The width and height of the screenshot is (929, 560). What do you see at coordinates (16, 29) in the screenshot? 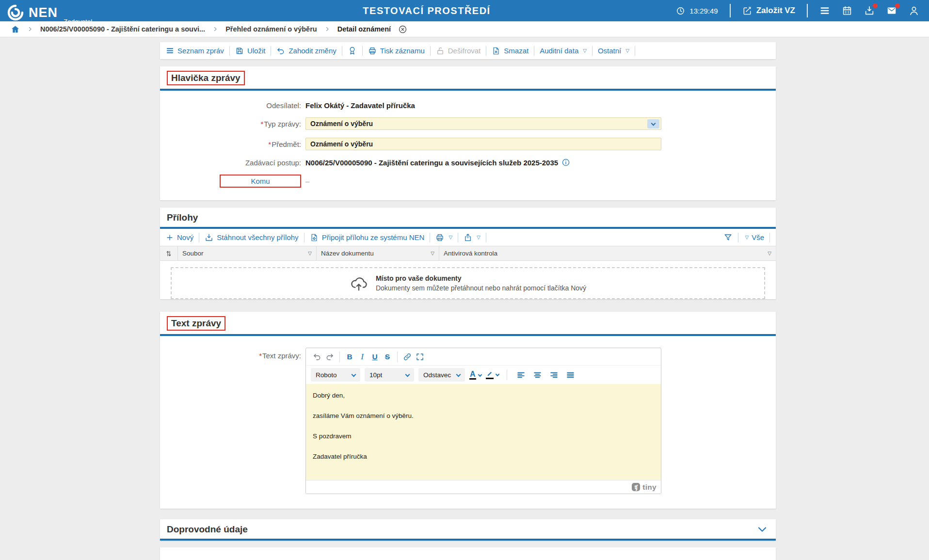
I see `home-button` at bounding box center [16, 29].